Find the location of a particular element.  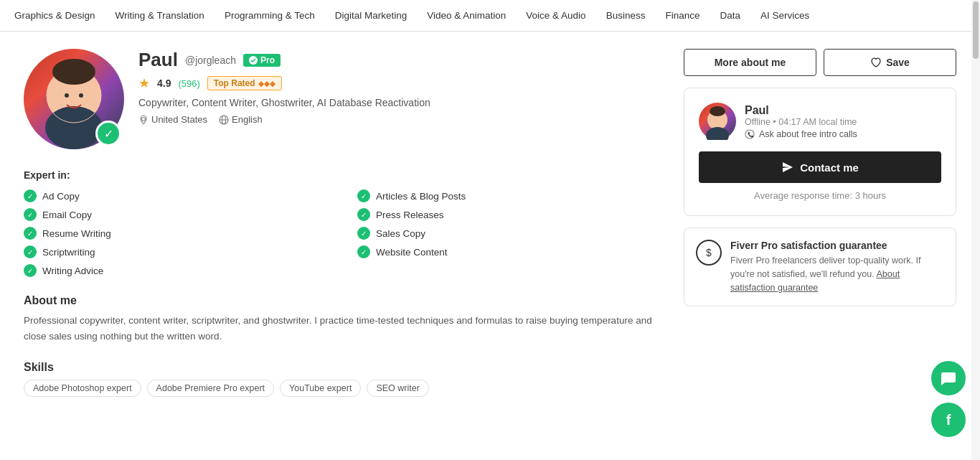

contact-name: Paul is located at coordinates (801, 111).